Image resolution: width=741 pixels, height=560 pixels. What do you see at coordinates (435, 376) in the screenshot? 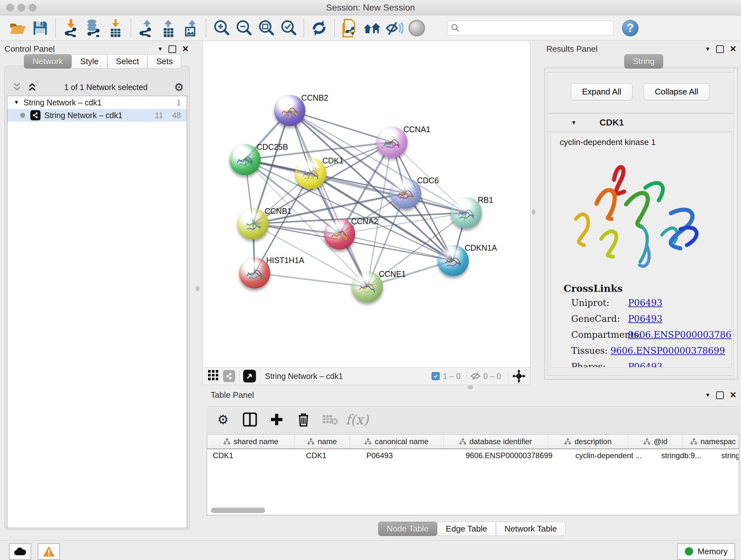
I see `selected-checkbox-icon` at bounding box center [435, 376].